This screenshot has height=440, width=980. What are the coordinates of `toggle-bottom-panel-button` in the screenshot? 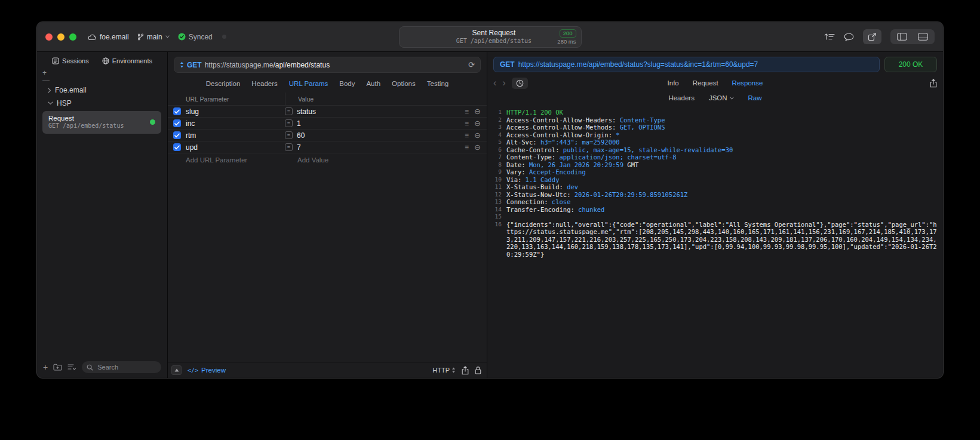 It's located at (923, 37).